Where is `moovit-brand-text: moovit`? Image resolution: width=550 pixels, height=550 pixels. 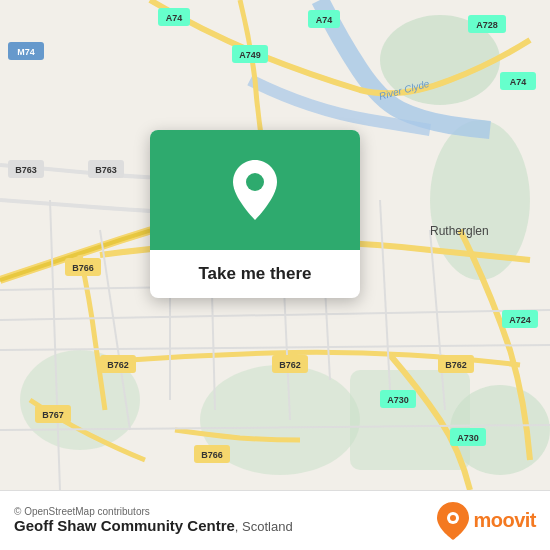
moovit-brand-text: moovit is located at coordinates (504, 520).